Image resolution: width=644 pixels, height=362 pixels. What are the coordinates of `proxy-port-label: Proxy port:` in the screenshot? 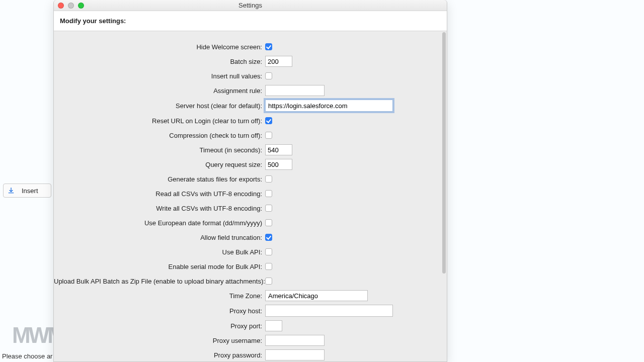 It's located at (159, 326).